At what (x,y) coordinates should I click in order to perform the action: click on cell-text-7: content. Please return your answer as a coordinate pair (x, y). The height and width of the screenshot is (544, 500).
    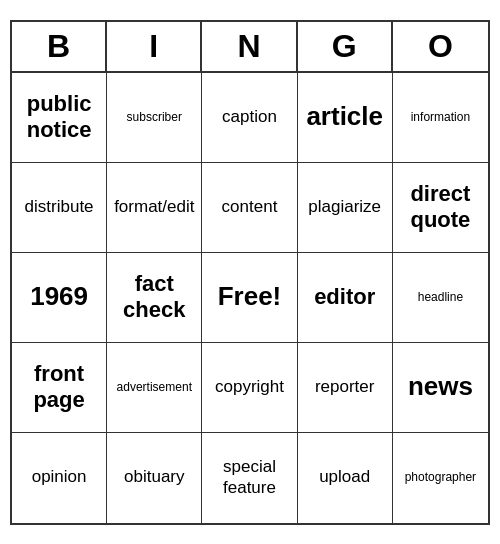
    Looking at the image, I should click on (250, 207).